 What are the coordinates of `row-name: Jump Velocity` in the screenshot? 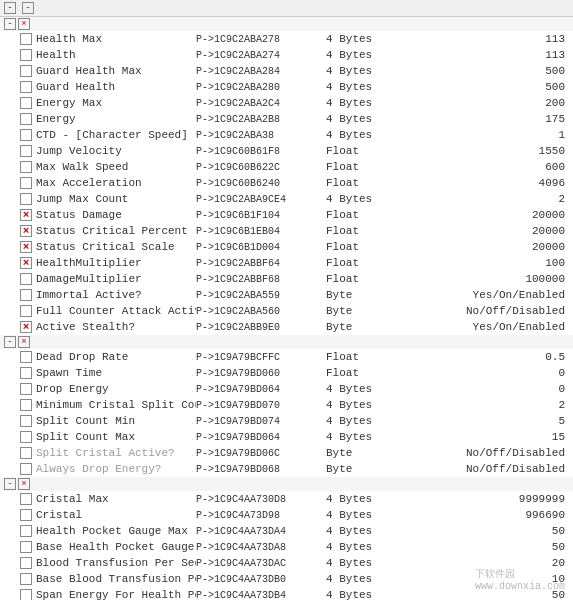 It's located at (116, 151).